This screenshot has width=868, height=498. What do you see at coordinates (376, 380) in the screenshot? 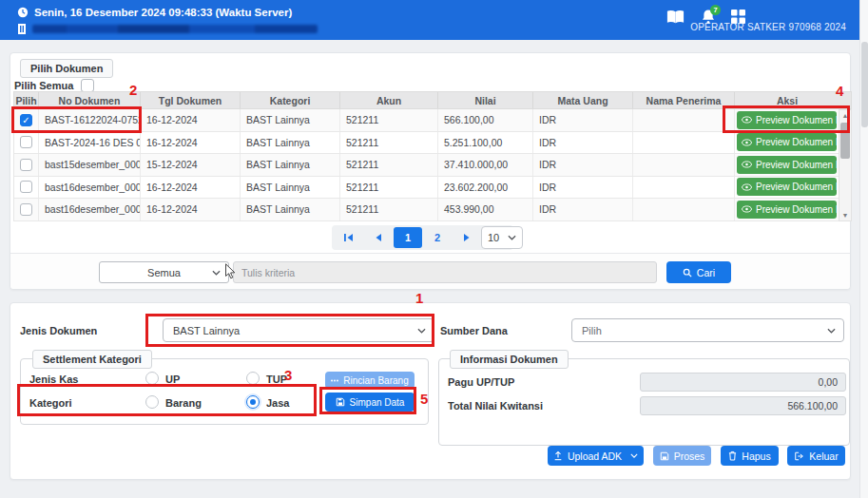
I see `rincian-barang-label: Rincian Barang` at bounding box center [376, 380].